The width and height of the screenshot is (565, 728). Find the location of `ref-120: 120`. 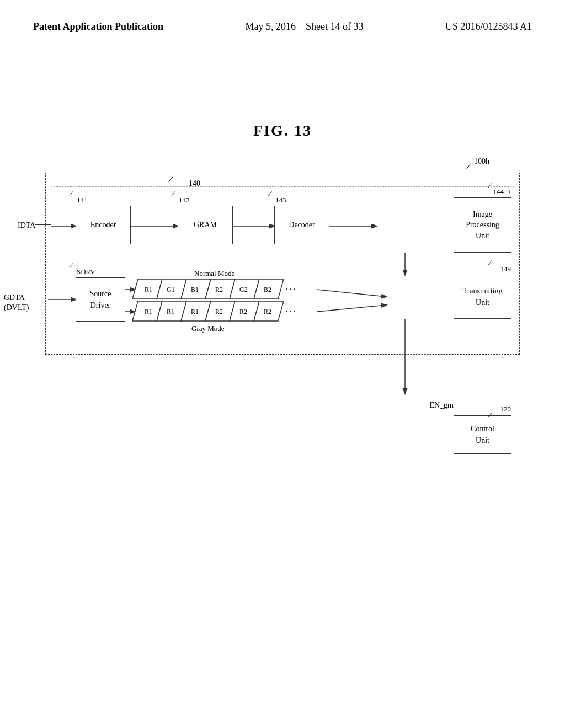

ref-120: 120 is located at coordinates (506, 409).